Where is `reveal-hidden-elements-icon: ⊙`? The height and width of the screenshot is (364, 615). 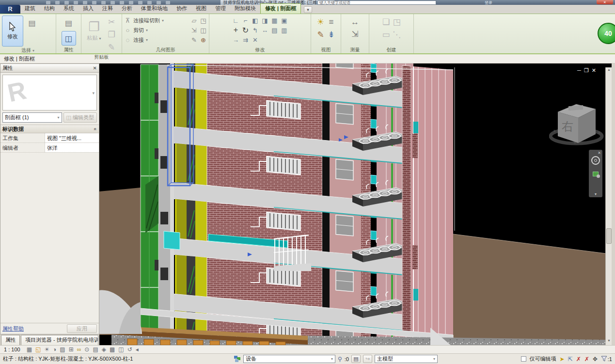 reveal-hidden-elements-icon: ⊙ is located at coordinates (87, 349).